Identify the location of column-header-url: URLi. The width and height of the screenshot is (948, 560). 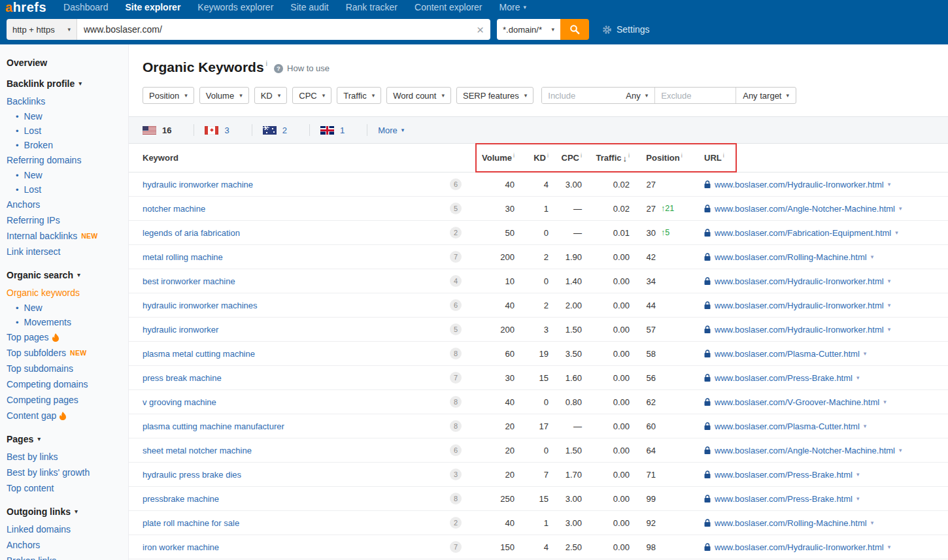
(824, 157).